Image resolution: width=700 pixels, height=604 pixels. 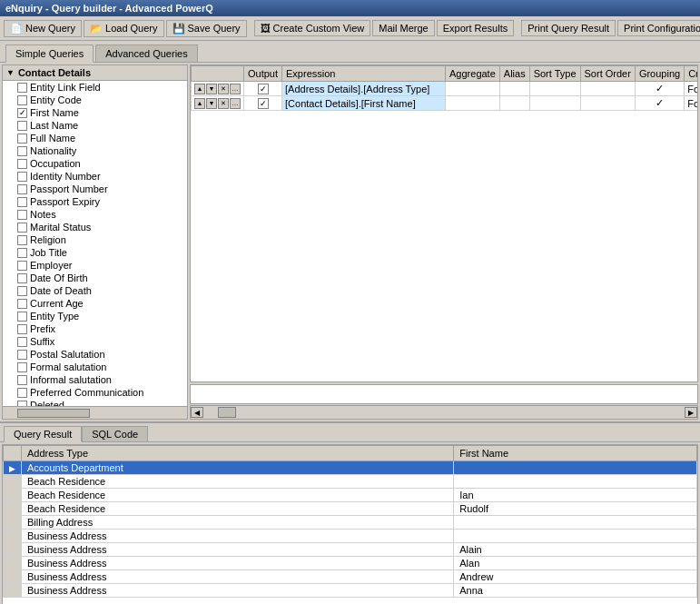 What do you see at coordinates (350, 509) in the screenshot?
I see `list-item: Beach ResidenceRudolf` at bounding box center [350, 509].